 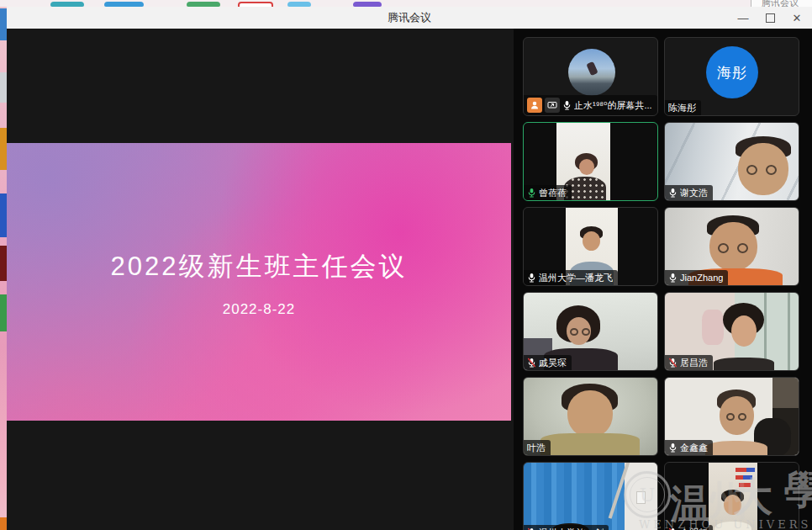 What do you see at coordinates (797, 18) in the screenshot?
I see `close-button: ✕` at bounding box center [797, 18].